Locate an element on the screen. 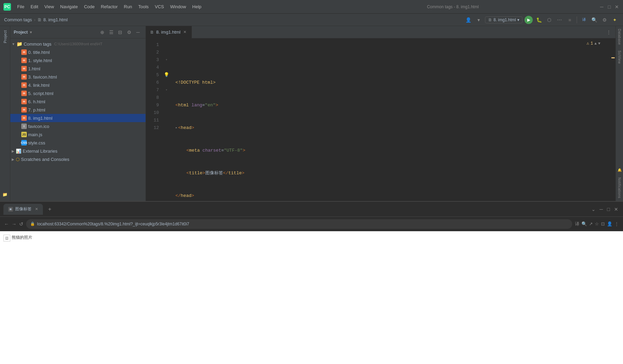  share-button: ↗ is located at coordinates (591, 224).